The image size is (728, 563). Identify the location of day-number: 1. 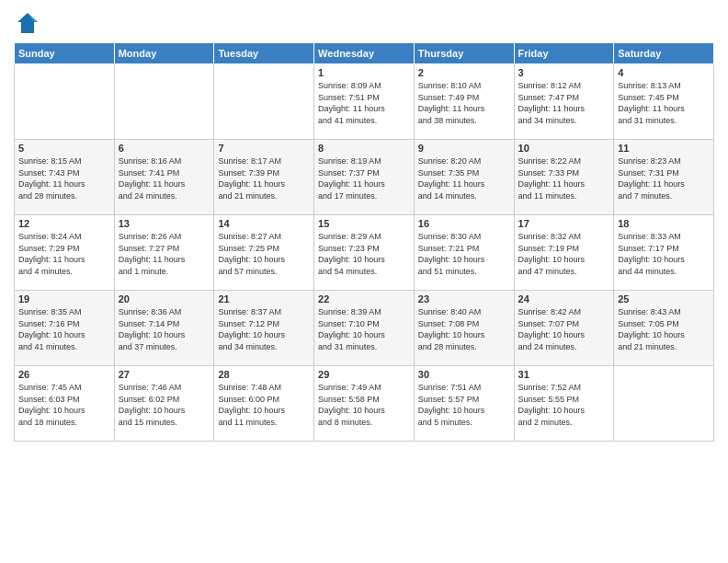
(364, 73).